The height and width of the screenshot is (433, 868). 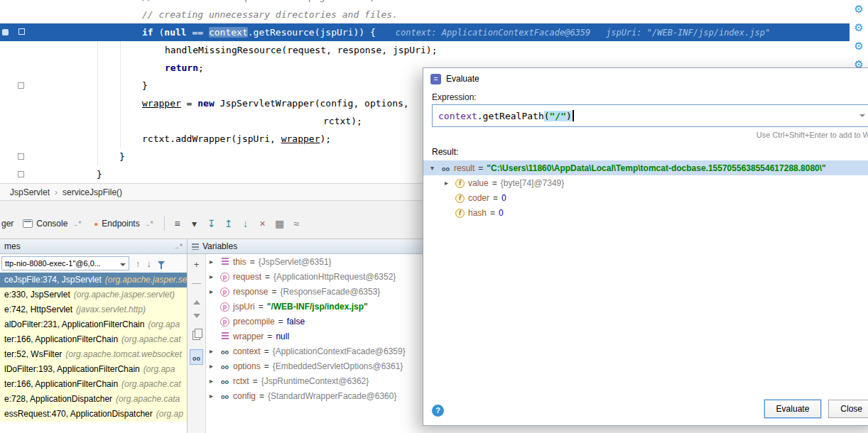 I want to click on separator, so click(x=165, y=224).